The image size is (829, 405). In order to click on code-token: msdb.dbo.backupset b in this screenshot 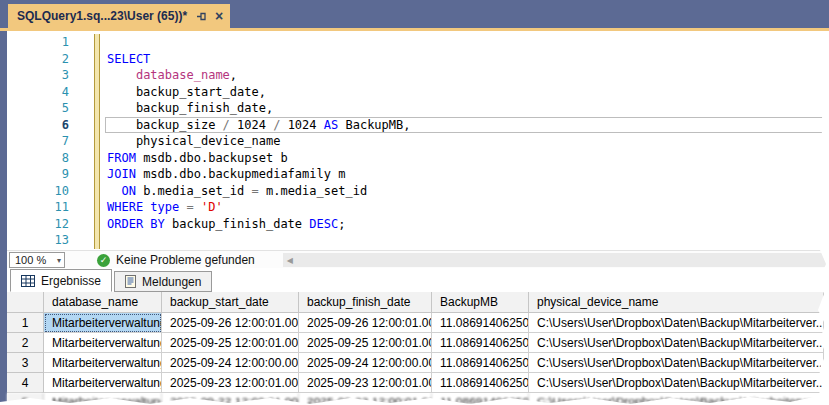, I will do `click(212, 158)`.